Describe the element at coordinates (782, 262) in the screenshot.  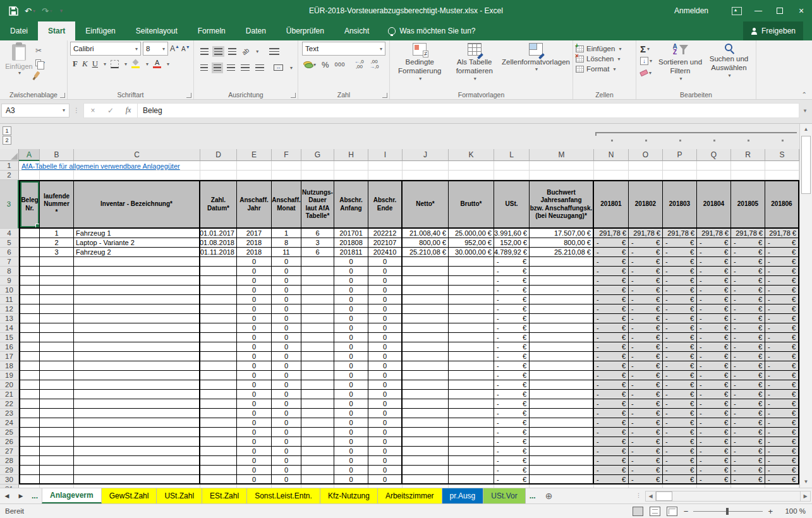
I see `cell-s7: -€` at that location.